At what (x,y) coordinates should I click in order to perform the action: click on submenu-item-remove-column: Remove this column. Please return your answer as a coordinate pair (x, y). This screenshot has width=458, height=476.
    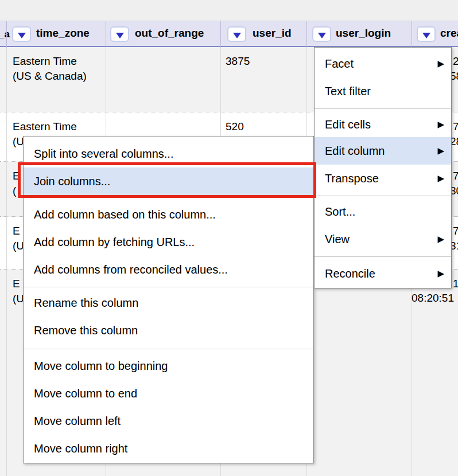
    Looking at the image, I should click on (169, 330).